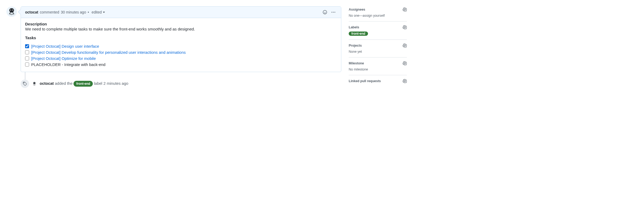 The width and height of the screenshot is (644, 204). I want to click on sidebar-projects: Projects None yet, so click(378, 50).